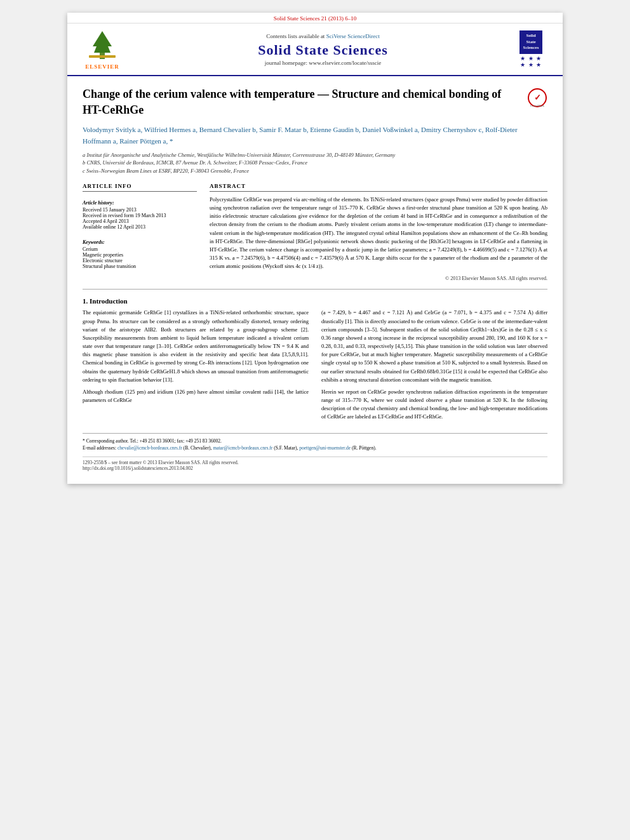  Describe the element at coordinates (315, 301) in the screenshot. I see `intro-heading: 1. Introduction` at that location.